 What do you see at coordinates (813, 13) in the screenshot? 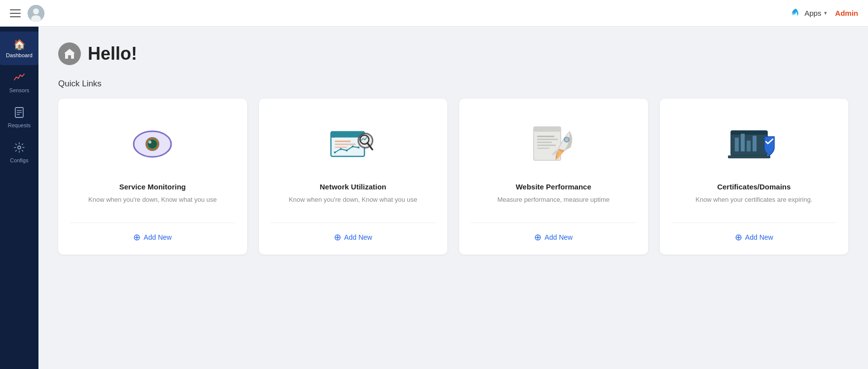
I see `apps-label: Apps` at bounding box center [813, 13].